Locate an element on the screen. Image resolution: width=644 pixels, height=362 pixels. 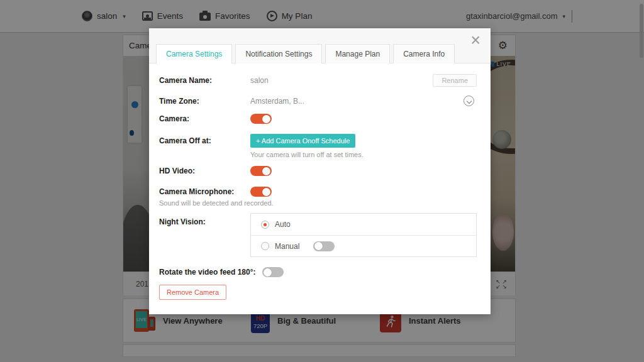
camera-name-row: Camera Name: salon Rename is located at coordinates (318, 80).